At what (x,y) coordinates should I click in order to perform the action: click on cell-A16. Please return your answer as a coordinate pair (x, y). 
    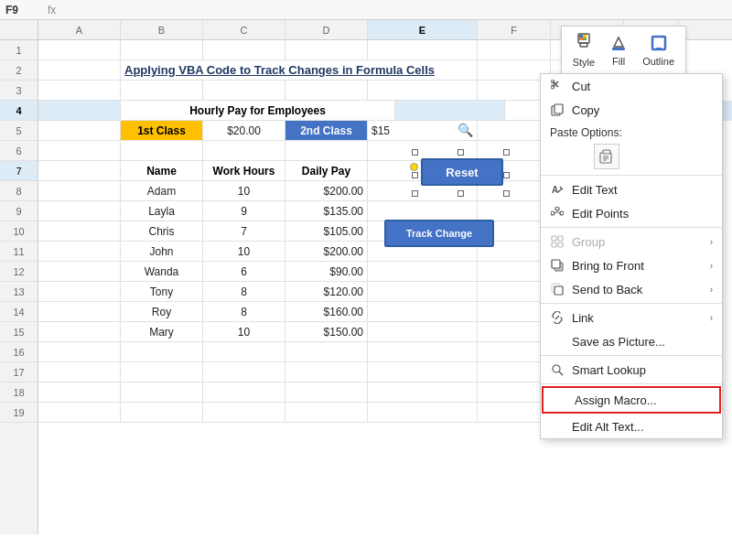
    Looking at the image, I should click on (80, 352).